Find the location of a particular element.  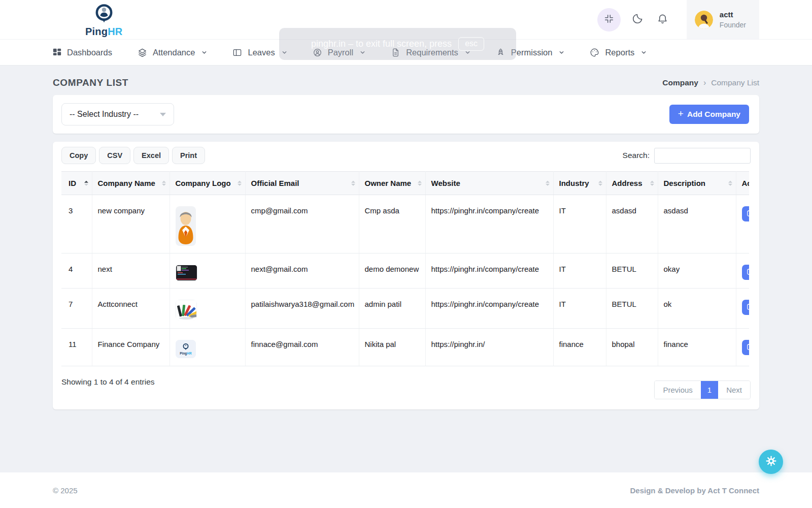

industry-select: -- Select Industry -- is located at coordinates (118, 114).